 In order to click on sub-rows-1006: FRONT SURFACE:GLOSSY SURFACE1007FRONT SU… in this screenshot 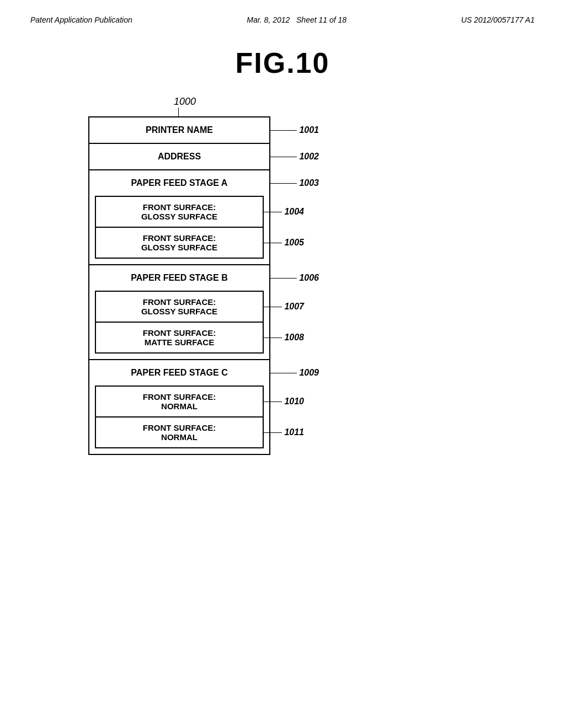, I will do `click(179, 325)`.